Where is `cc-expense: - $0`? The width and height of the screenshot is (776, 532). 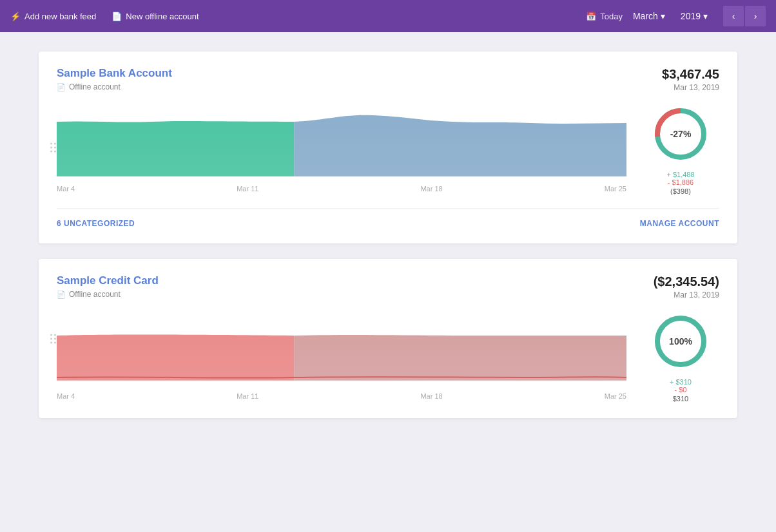
cc-expense: - $0 is located at coordinates (681, 390).